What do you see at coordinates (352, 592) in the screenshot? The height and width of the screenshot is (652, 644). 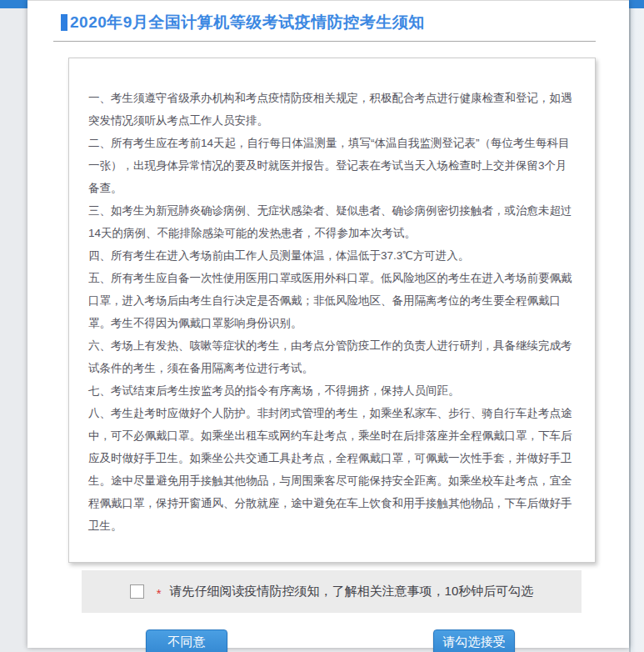 I see `consent-label: 请先仔细阅读疫情防控须知，了解相关注意事项，10秒钟后可勾选` at bounding box center [352, 592].